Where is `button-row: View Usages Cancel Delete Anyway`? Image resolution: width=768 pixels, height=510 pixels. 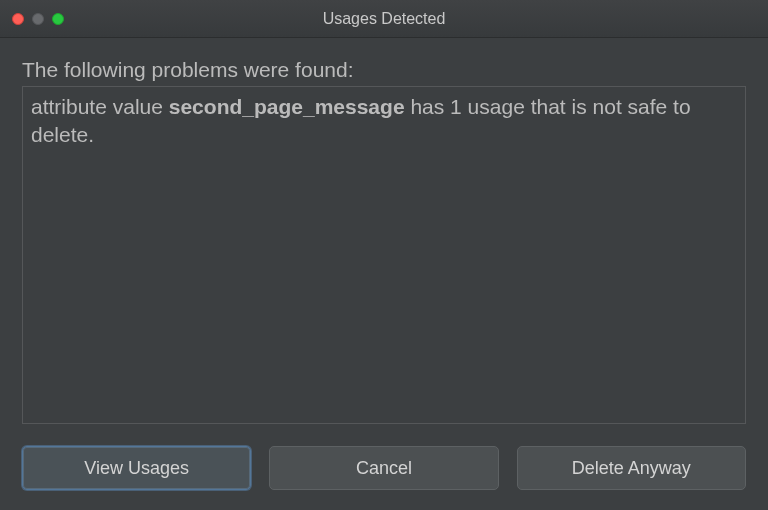
button-row: View Usages Cancel Delete Anyway is located at coordinates (384, 468).